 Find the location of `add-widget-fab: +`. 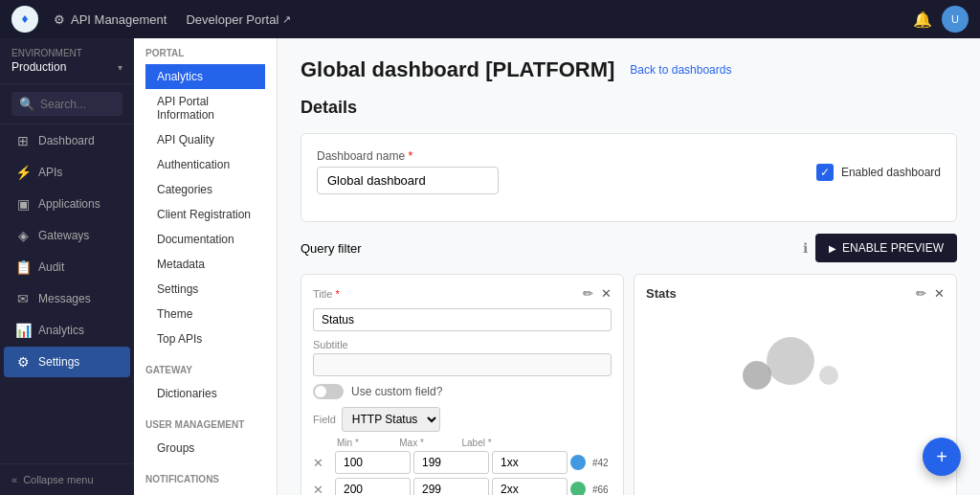

add-widget-fab: + is located at coordinates (942, 457).